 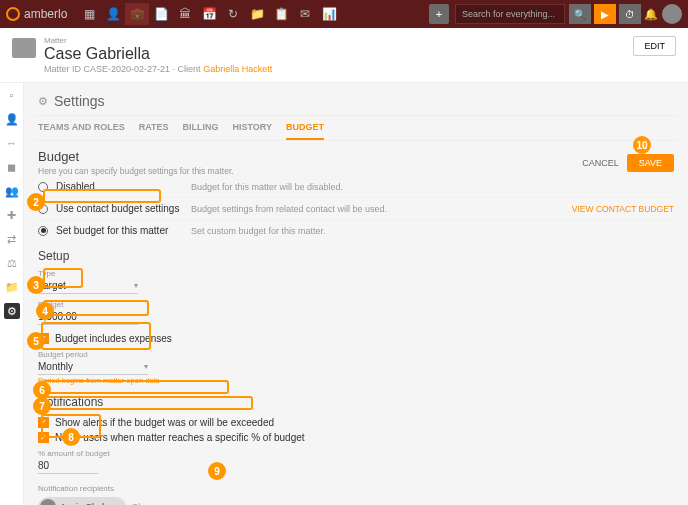 What do you see at coordinates (432, 231) in the screenshot?
I see `radio-set-budget-desc: Set custom budget for this matter.` at bounding box center [432, 231].